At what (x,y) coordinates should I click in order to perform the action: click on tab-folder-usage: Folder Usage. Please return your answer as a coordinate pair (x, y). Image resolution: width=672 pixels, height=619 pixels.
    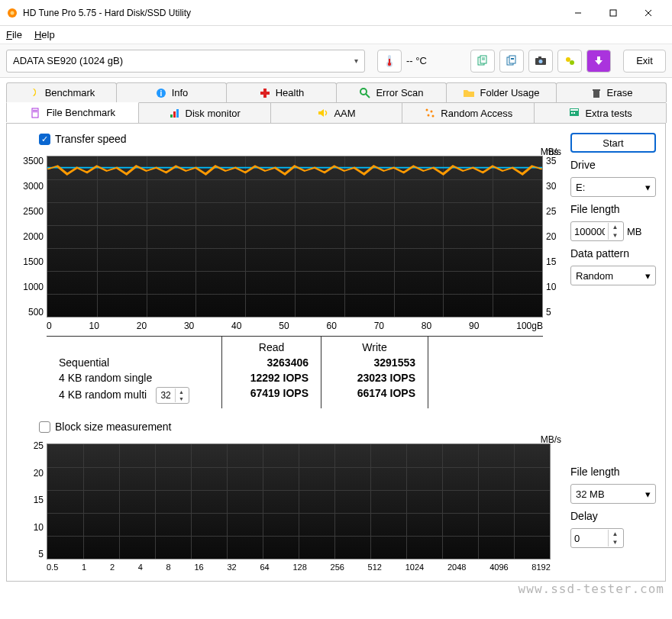
    Looking at the image, I should click on (501, 92).